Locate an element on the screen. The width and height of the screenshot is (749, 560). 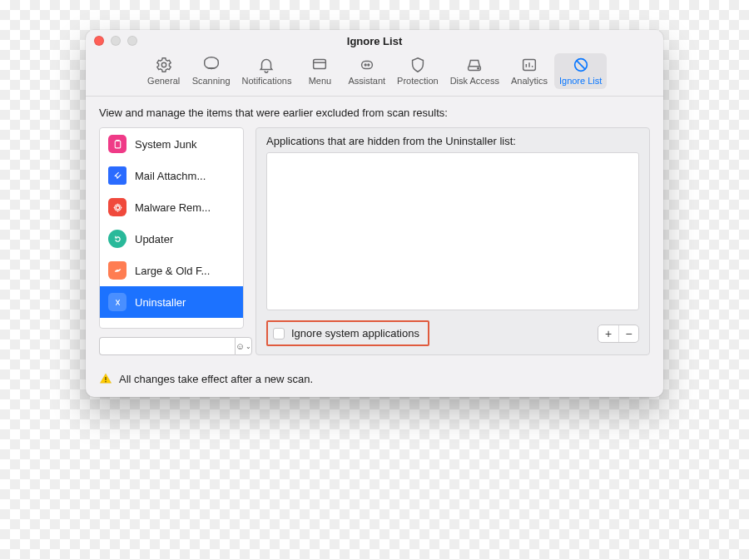
footer: All changes take effect after a new scan… is located at coordinates (374, 380).